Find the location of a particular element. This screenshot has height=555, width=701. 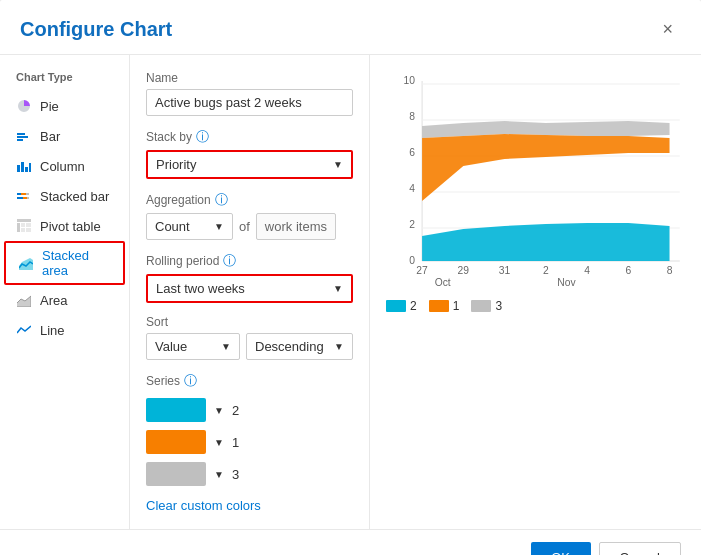

series-swatch-caret-0: ▼ is located at coordinates (219, 410).